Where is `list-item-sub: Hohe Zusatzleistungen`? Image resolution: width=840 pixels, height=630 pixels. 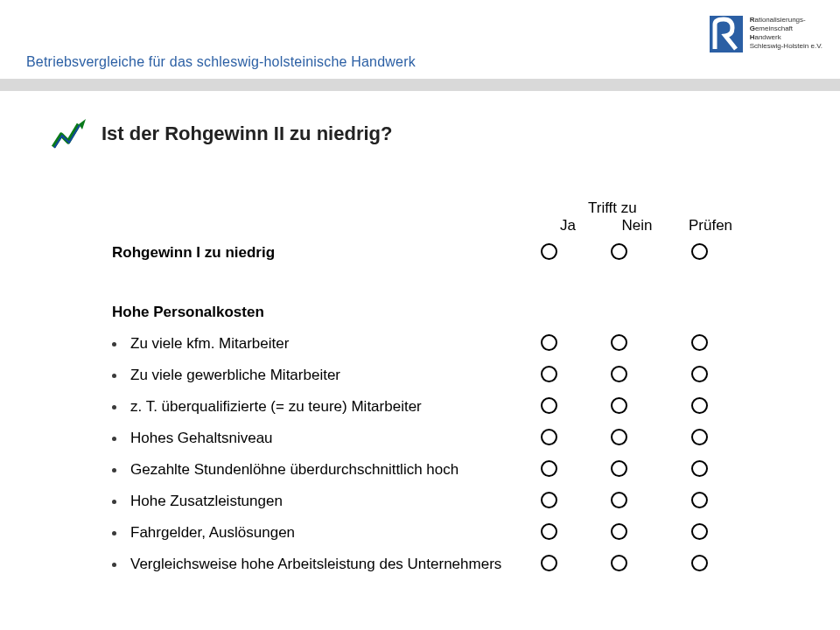 list-item-sub: Hohe Zusatzleistungen is located at coordinates (447, 501).